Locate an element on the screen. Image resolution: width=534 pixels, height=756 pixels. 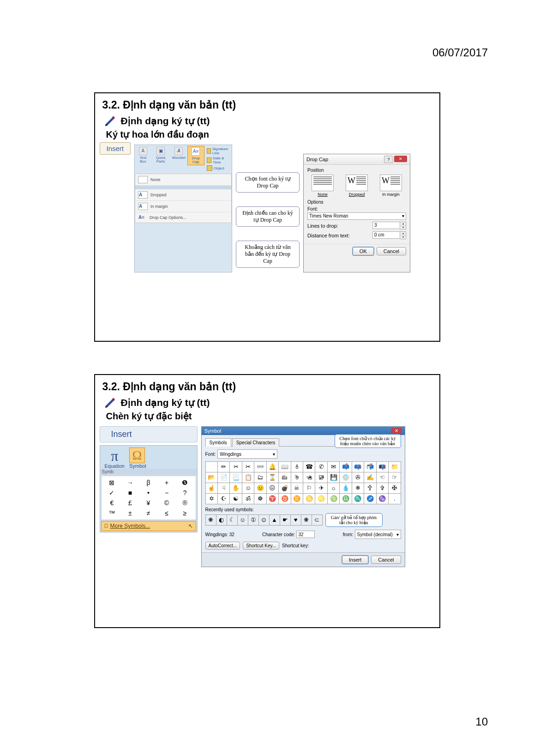
date-time-button: Date & Time is located at coordinates (218, 160).